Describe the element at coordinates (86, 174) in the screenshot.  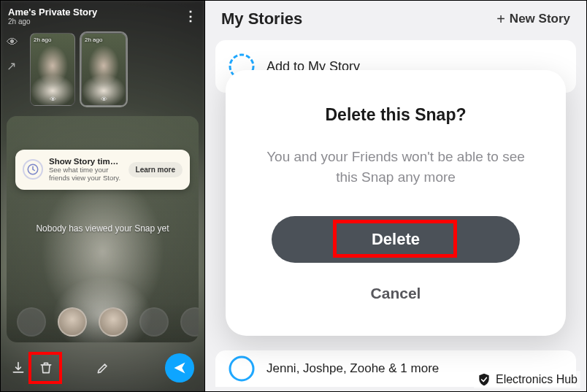
I see `tip-subtitle: See what time your friends view your Sto…` at that location.